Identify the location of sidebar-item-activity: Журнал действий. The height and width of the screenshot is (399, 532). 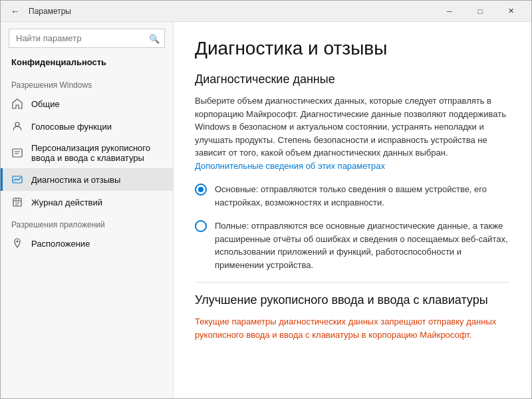
(86, 202).